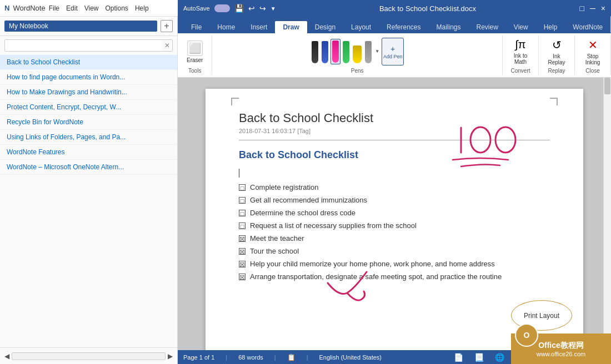 This screenshot has width=611, height=364. I want to click on sidebar-item-3: Protect Content, Encrypt, Decrypt, W..., so click(89, 108).